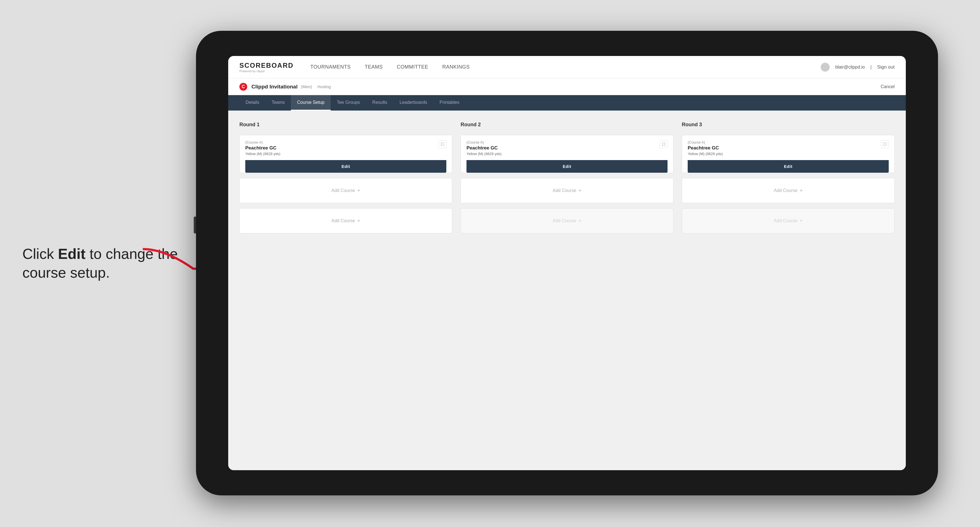 This screenshot has height=527, width=980. Describe the element at coordinates (567, 125) in the screenshot. I see `round-2-title: Round 2` at that location.